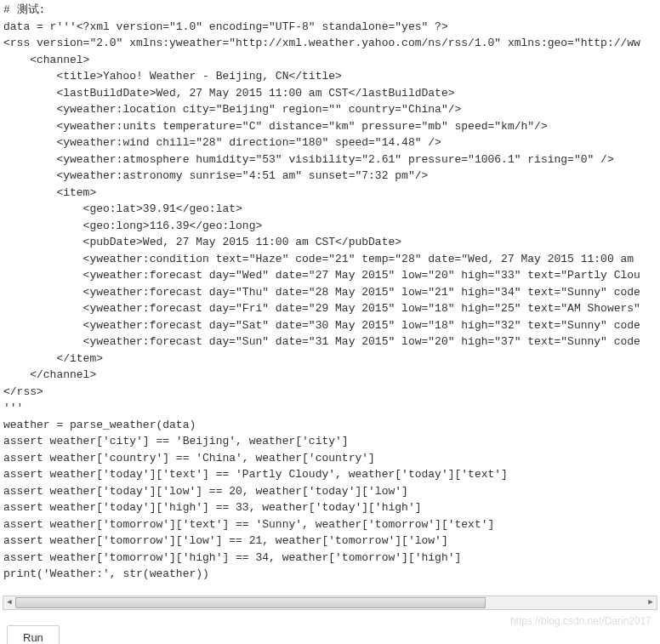 The width and height of the screenshot is (660, 644). Describe the element at coordinates (330, 635) in the screenshot. I see `button-row: Run` at that location.